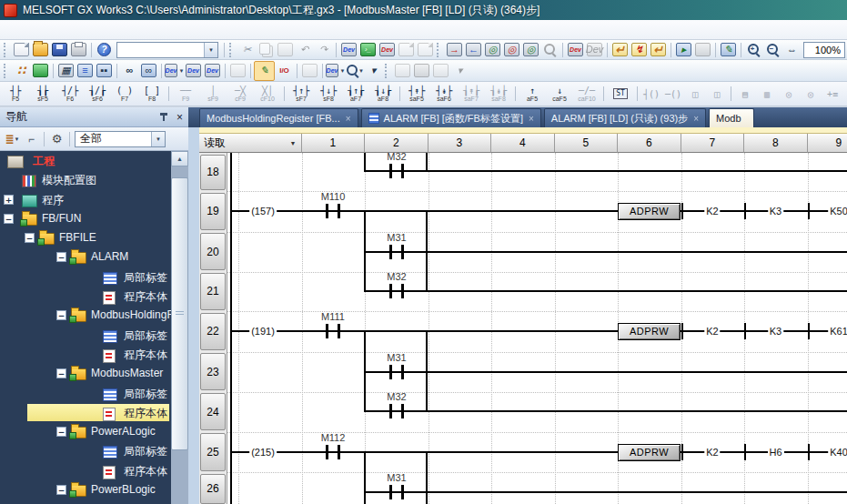 Image resolution: width=847 pixels, height=504 pixels. I want to click on find-window-icon: ∞, so click(149, 71).